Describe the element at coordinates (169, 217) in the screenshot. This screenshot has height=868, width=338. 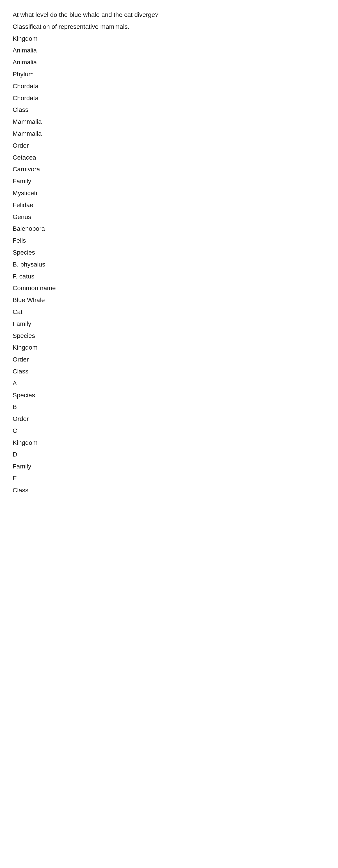
I see `text-line-17: Genus` at that location.